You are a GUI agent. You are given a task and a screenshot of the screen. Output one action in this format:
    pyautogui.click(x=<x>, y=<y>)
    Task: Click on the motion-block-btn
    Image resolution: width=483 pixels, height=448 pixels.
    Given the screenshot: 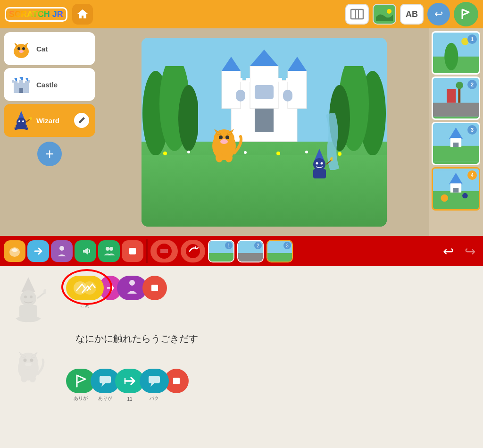 What is the action you would take?
    pyautogui.click(x=38, y=251)
    